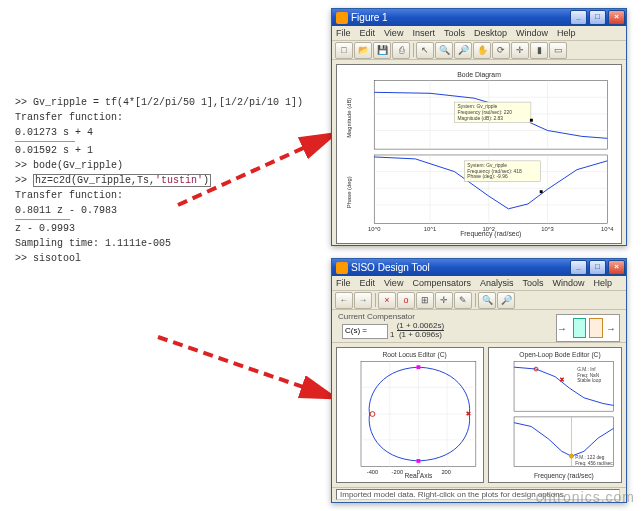  I want to click on data-cursor-icon: ✛, so click(520, 50).